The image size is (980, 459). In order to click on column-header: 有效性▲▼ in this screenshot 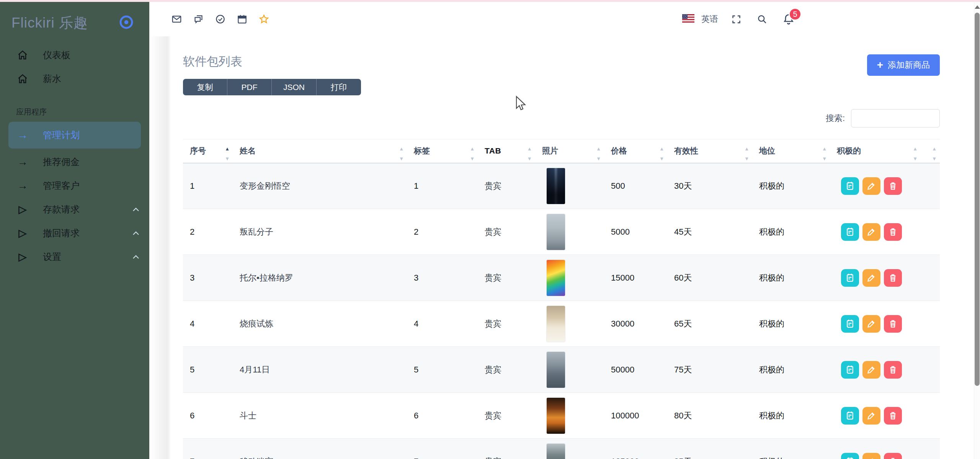, I will do `click(710, 151)`.